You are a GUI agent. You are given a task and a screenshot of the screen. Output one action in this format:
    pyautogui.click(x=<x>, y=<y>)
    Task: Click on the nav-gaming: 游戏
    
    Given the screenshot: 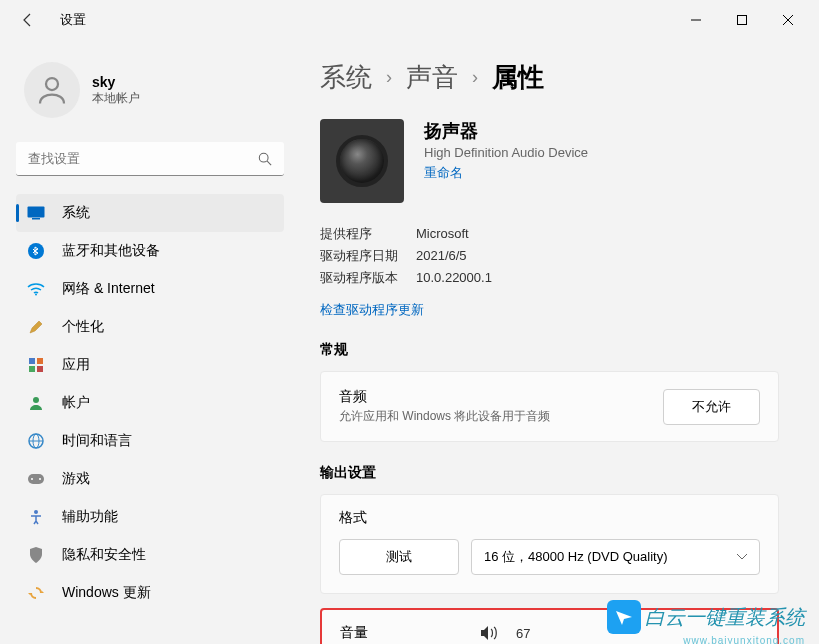 What is the action you would take?
    pyautogui.click(x=150, y=479)
    